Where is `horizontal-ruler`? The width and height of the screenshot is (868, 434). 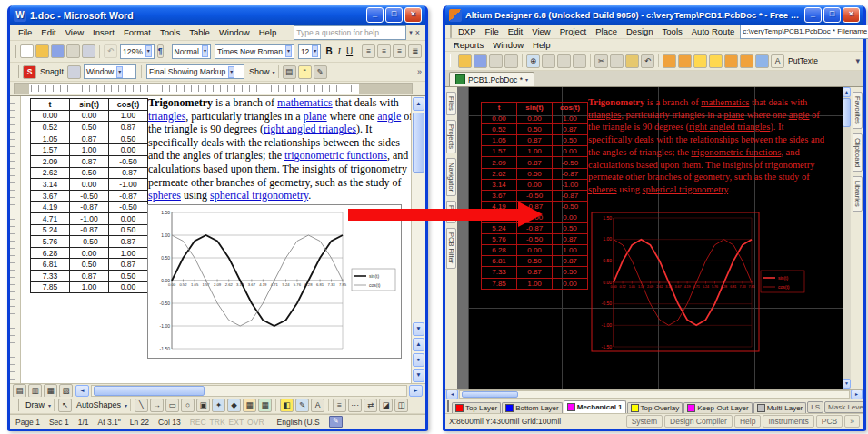
horizontal-ruler is located at coordinates (213, 89).